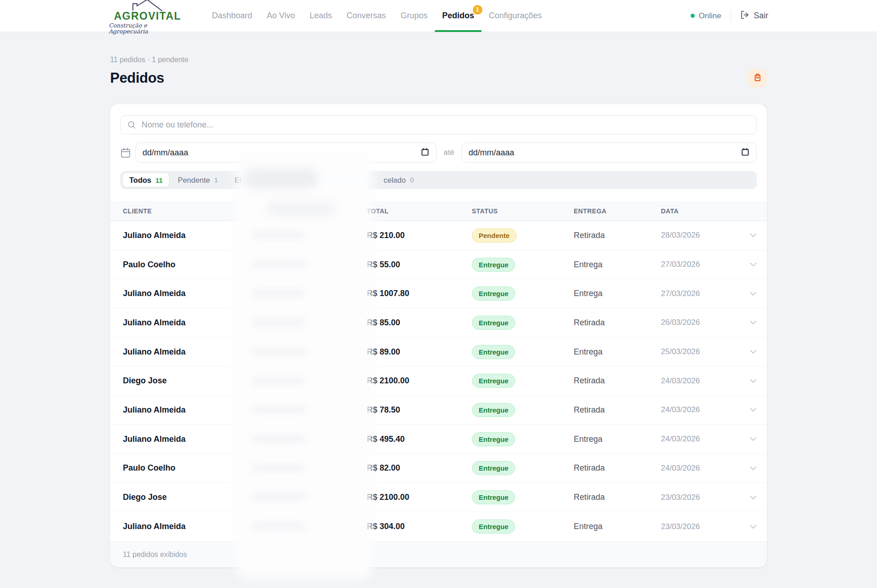 Image resolution: width=877 pixels, height=588 pixels. I want to click on order-date: 25/03/2026, so click(700, 352).